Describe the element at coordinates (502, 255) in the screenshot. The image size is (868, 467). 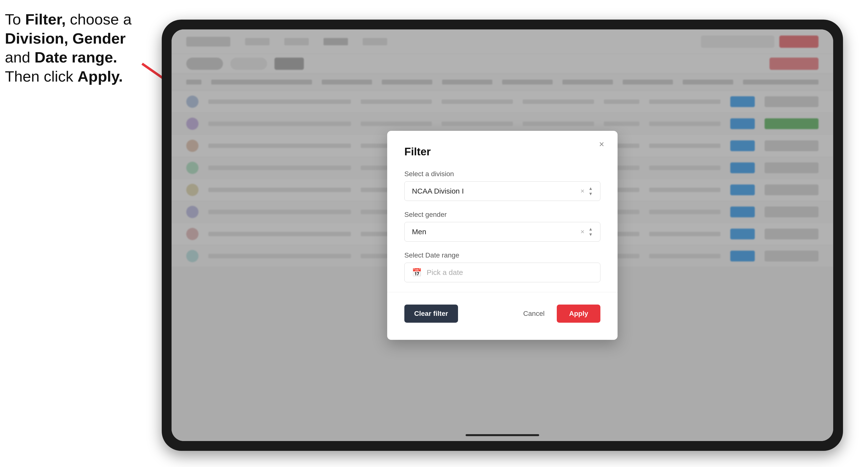
I see `date-label: Select Date range` at that location.